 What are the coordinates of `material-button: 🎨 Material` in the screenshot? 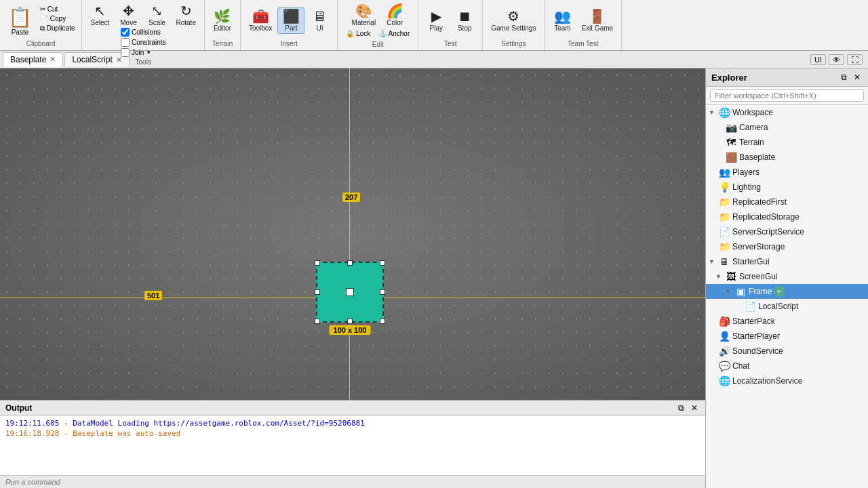 It's located at (364, 15).